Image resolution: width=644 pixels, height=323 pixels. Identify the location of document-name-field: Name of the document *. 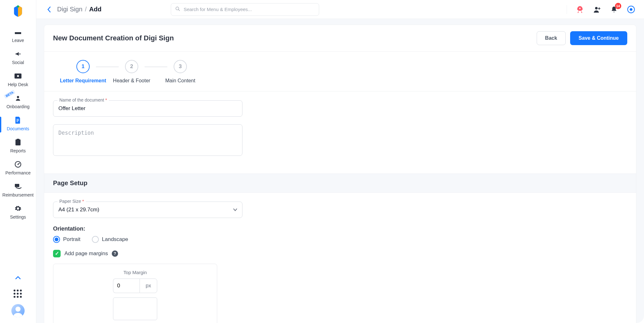
(148, 109).